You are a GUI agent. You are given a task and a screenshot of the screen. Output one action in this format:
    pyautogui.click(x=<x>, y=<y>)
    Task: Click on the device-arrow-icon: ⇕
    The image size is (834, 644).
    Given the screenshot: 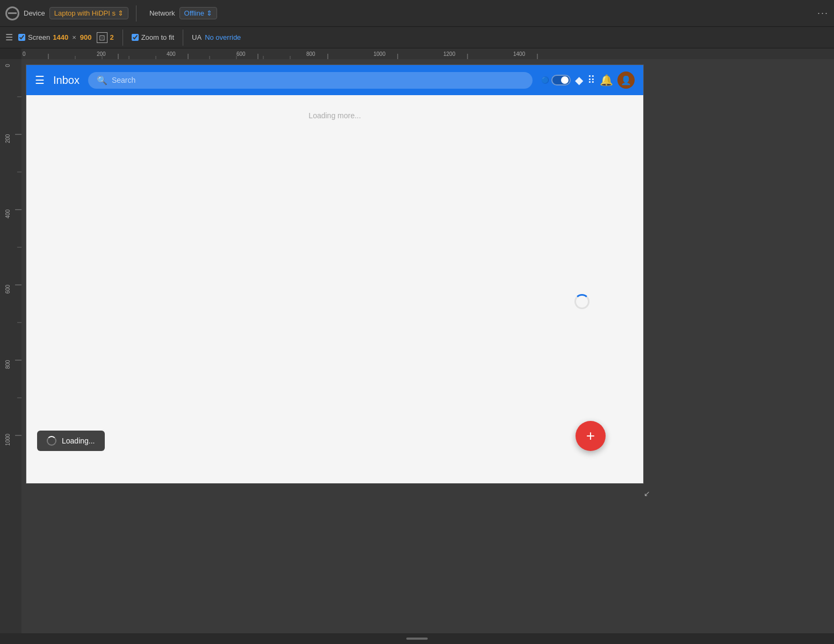 What is the action you would take?
    pyautogui.click(x=120, y=13)
    